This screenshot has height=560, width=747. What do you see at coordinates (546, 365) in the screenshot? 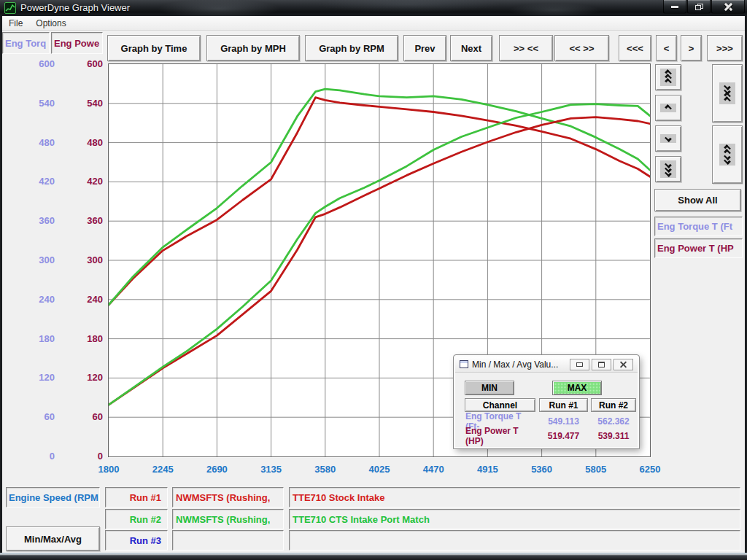
I see `minmax-dialog-titlebar: Min / Max / Avg Valu...` at bounding box center [546, 365].